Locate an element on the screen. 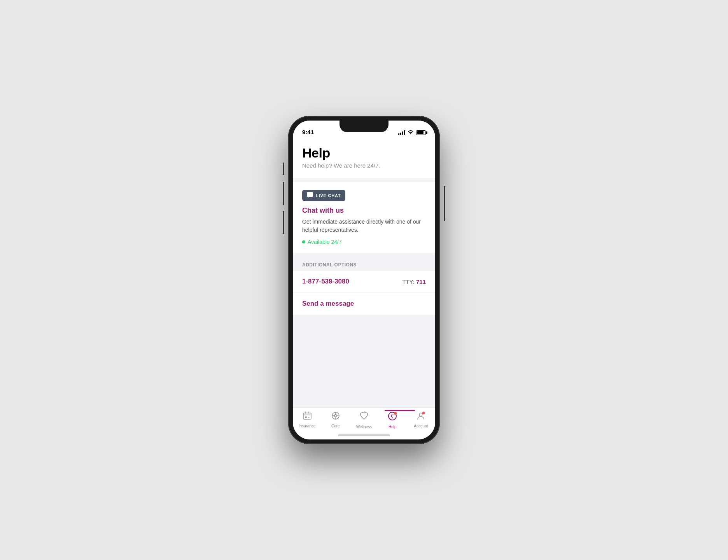  care-icon is located at coordinates (336, 417).